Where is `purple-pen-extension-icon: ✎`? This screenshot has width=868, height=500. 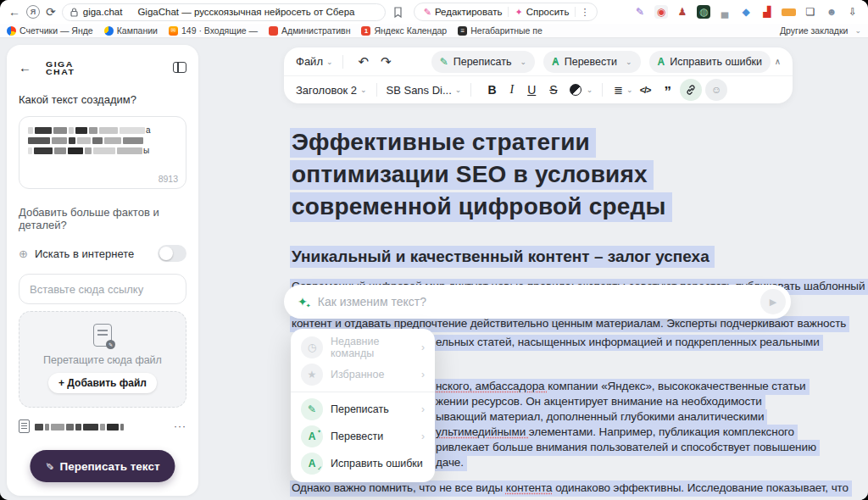 purple-pen-extension-icon: ✎ is located at coordinates (640, 12).